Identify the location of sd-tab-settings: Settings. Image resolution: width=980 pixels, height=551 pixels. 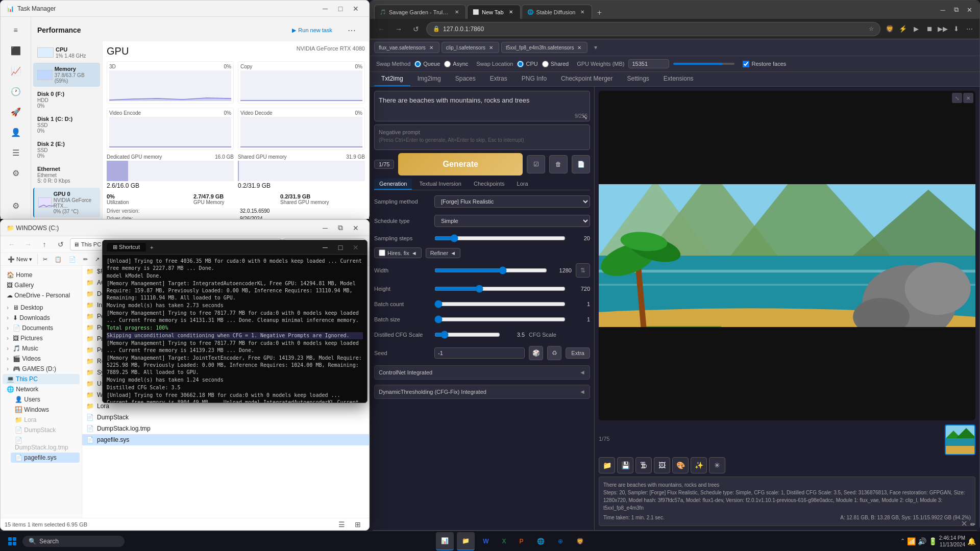
(638, 79).